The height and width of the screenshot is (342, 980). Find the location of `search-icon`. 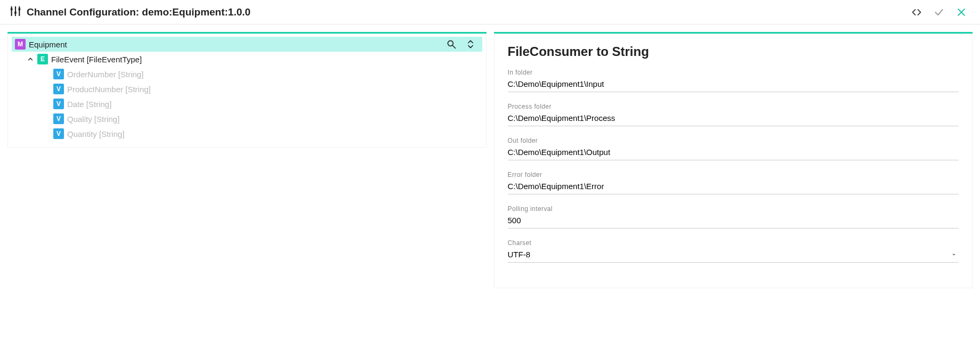

search-icon is located at coordinates (451, 44).